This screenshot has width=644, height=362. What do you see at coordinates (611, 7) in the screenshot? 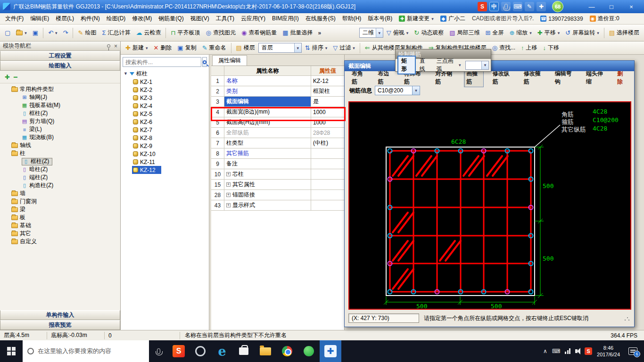
I see `maximize-button: □` at bounding box center [611, 7].